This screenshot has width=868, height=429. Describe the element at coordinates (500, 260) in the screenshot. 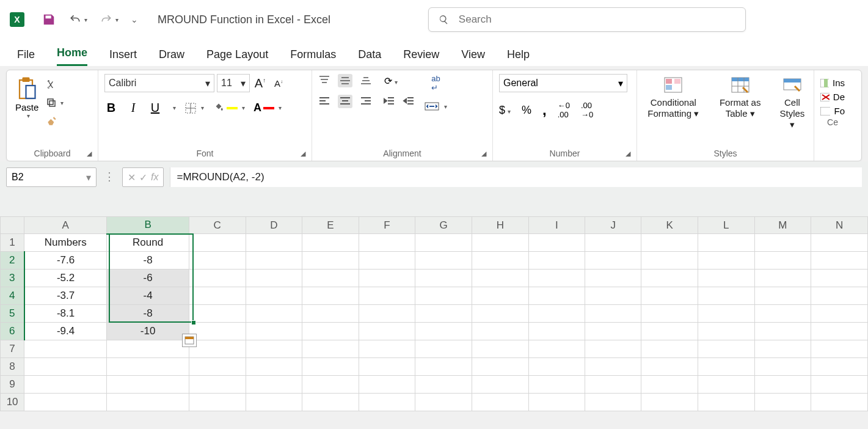

I see `cell-H2` at that location.